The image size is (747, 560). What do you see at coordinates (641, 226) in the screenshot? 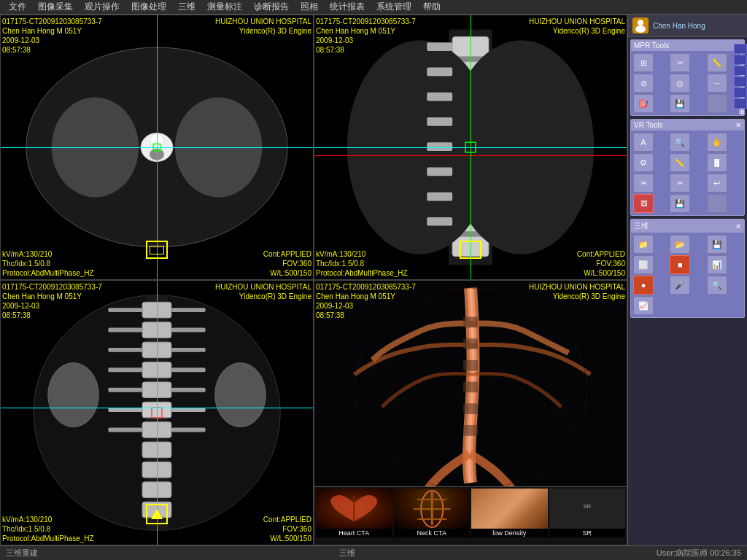
I see `3d-tools-title: 三维` at bounding box center [641, 226].